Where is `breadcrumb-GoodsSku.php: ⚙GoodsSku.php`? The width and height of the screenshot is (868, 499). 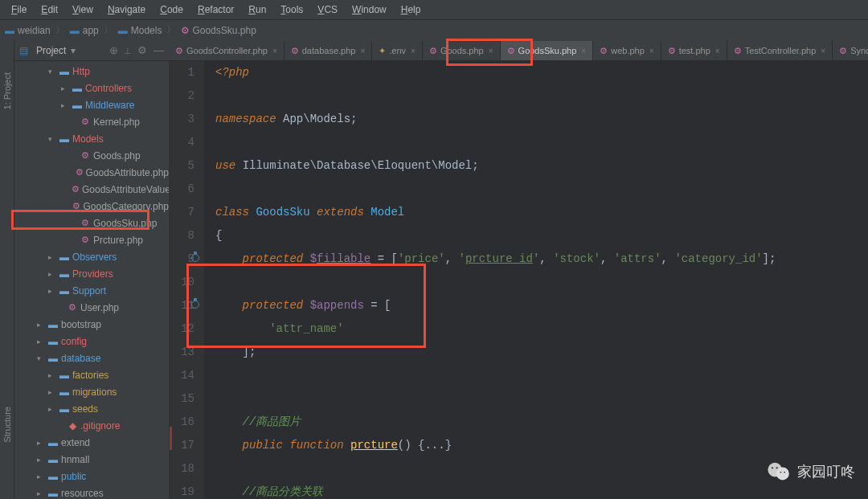 breadcrumb-GoodsSku.php: ⚙GoodsSku.php is located at coordinates (219, 31).